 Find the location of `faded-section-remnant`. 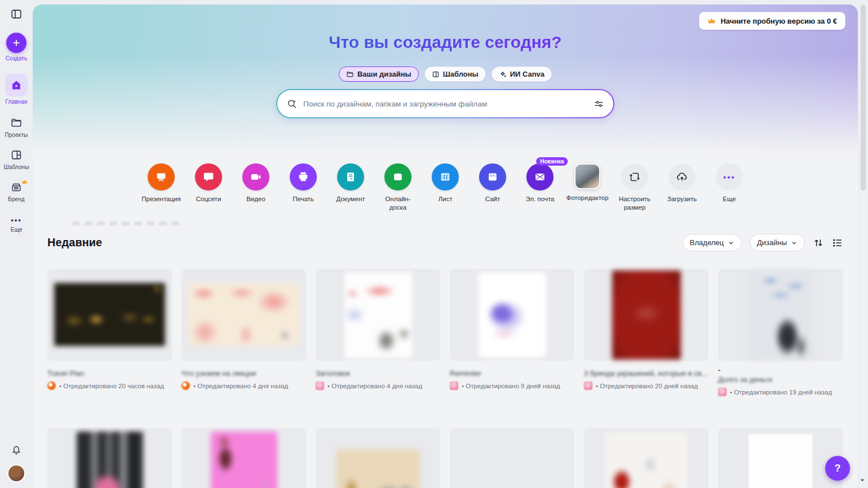

faded-section-remnant is located at coordinates (129, 223).